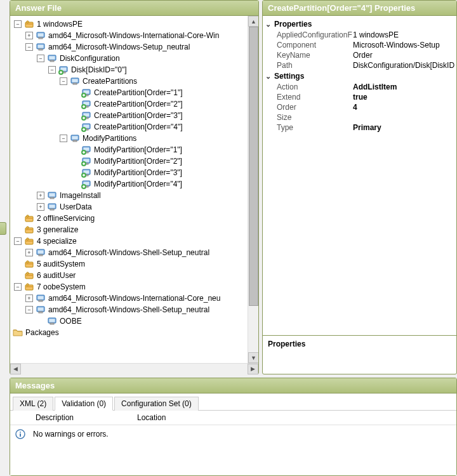  I want to click on tree-intl-core2: +amd64_Microsoft-Windows-International-C…, so click(141, 298).